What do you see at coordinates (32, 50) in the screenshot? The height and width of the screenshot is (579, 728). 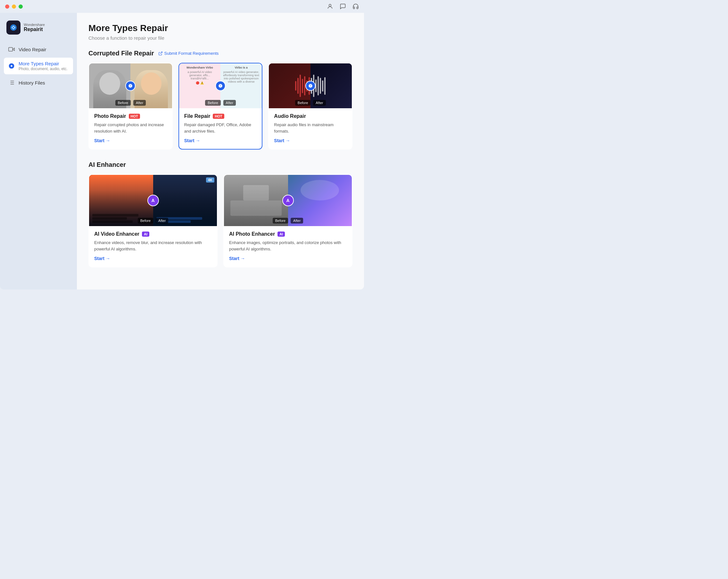 I see `video-repair-label-block: Video Repair` at bounding box center [32, 50].